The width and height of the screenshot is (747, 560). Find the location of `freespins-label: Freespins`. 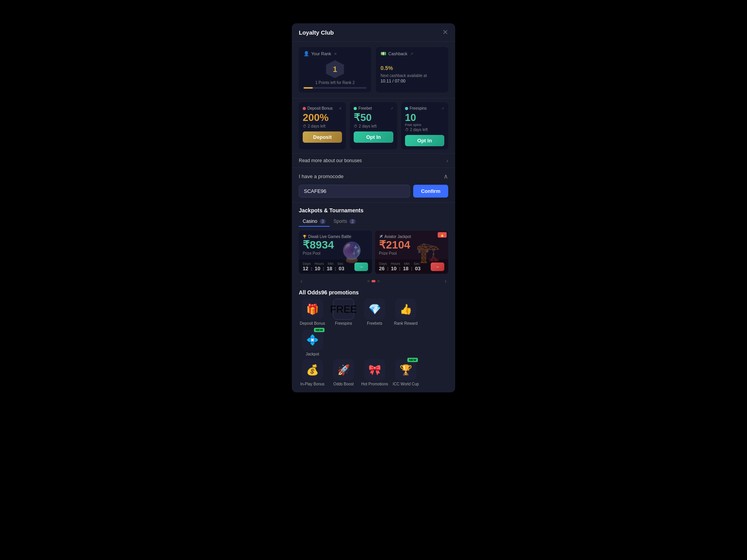

freespins-label: Freespins is located at coordinates (418, 108).